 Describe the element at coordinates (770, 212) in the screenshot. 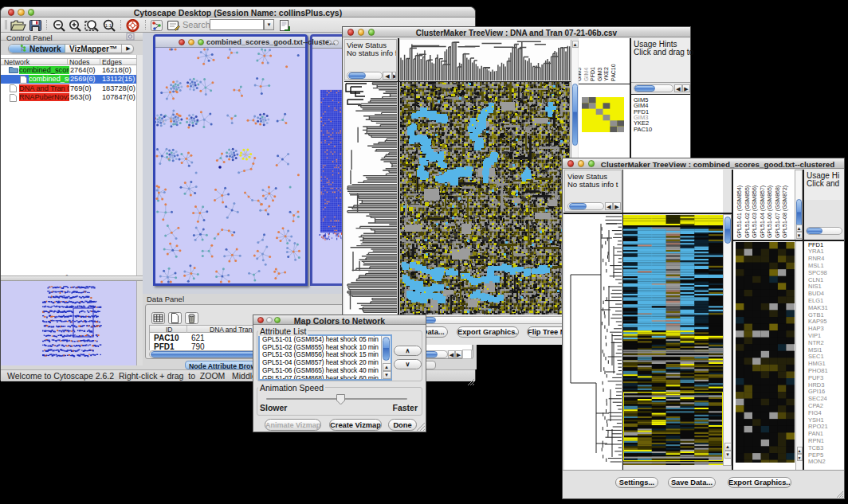

I see `svg-text: GPL51-06 (GSM865)` at that location.